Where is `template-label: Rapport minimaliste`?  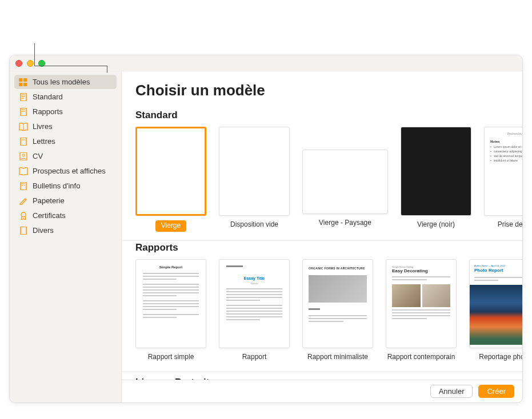
template-label: Rapport minimaliste is located at coordinates (338, 357).